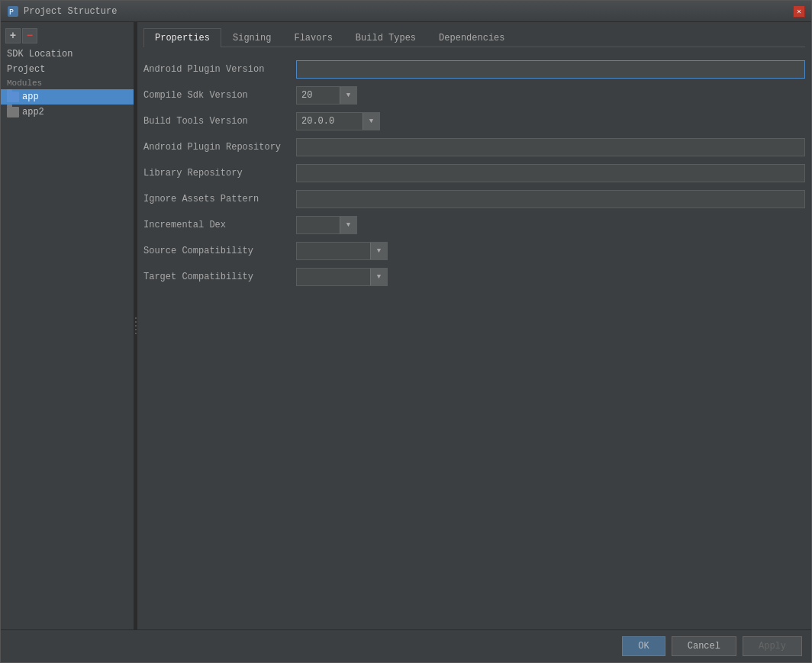 This screenshot has width=812, height=663. What do you see at coordinates (67, 54) in the screenshot?
I see `sidebar-item-sdk-location: SDK Location` at bounding box center [67, 54].